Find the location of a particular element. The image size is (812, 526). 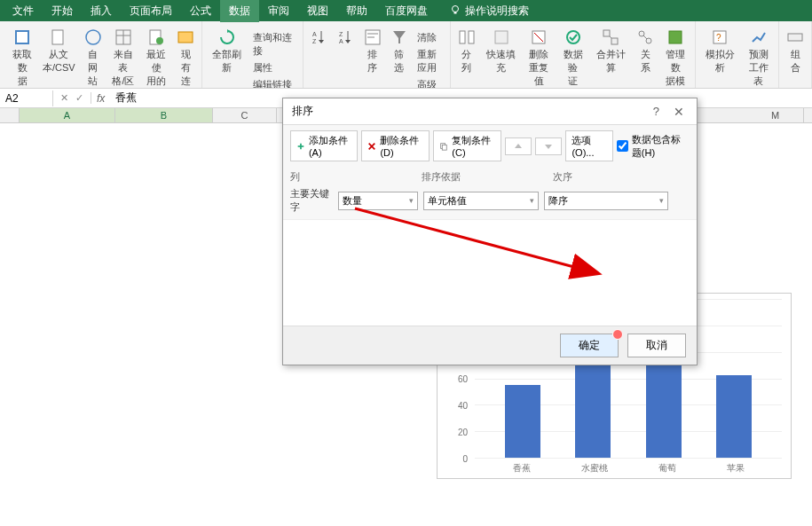

sub-reapply: 重新应用 is located at coordinates (430, 61).